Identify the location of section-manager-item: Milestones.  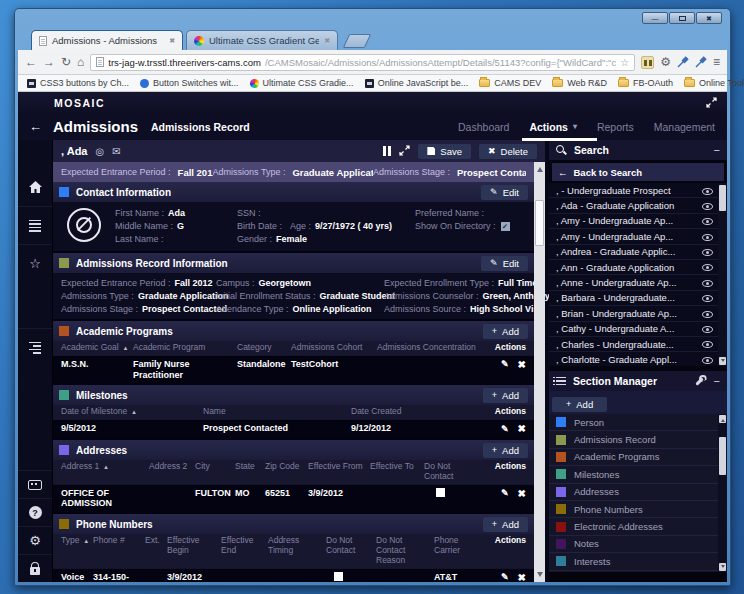
(638, 474).